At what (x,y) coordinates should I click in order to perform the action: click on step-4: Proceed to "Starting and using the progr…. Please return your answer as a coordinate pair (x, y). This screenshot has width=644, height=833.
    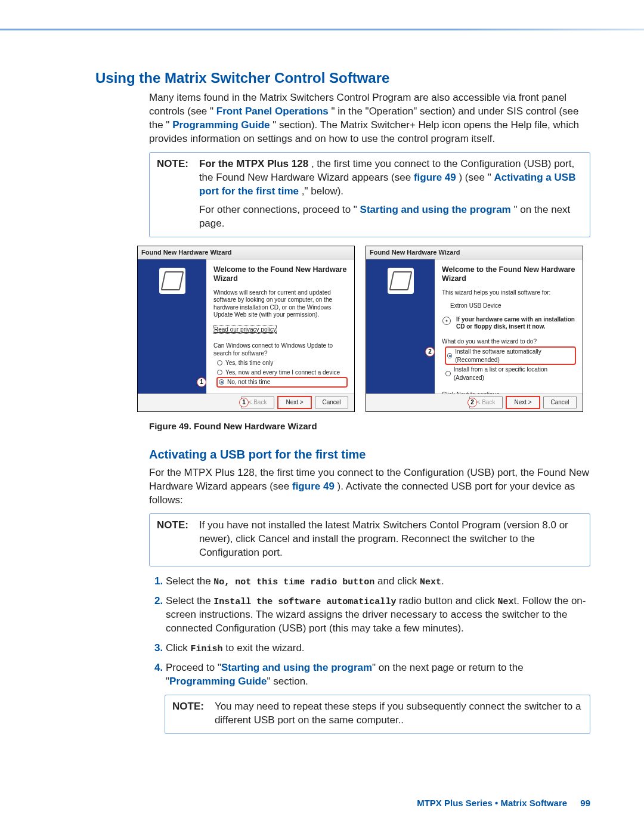
    Looking at the image, I should click on (378, 675).